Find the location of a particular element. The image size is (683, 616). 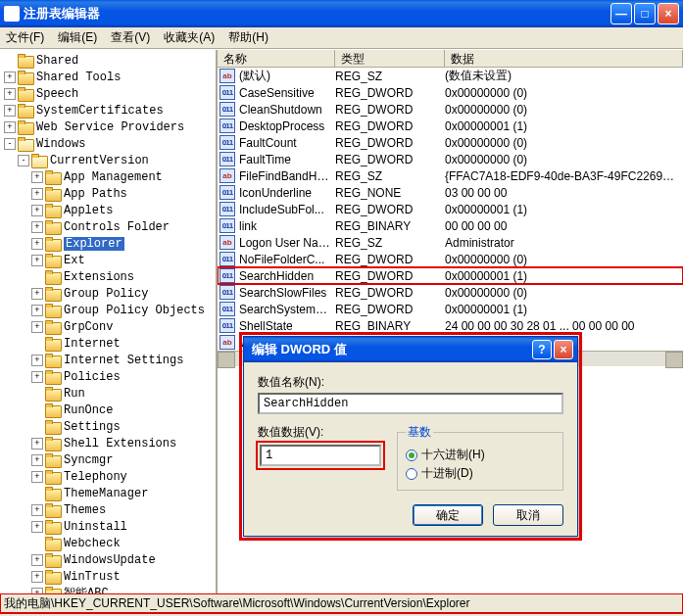

tree-item: +SystemCertificates is located at coordinates (109, 110).